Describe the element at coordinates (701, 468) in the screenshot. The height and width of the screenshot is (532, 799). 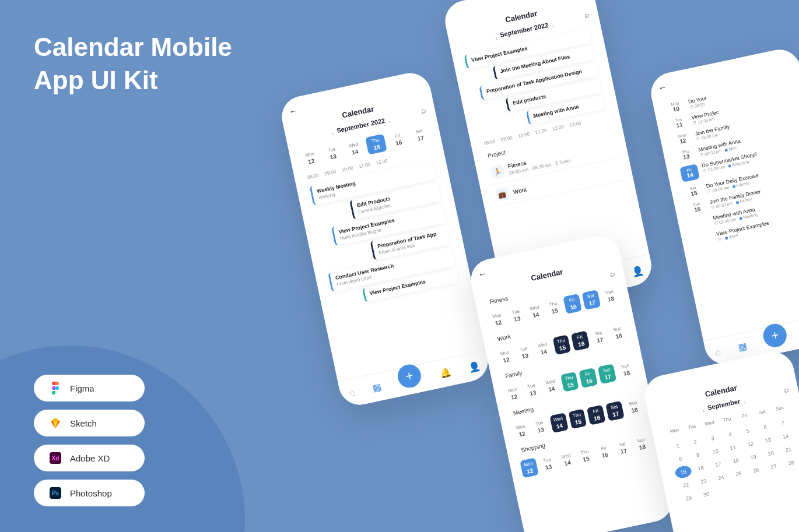
I see `calendar-day: 16` at that location.